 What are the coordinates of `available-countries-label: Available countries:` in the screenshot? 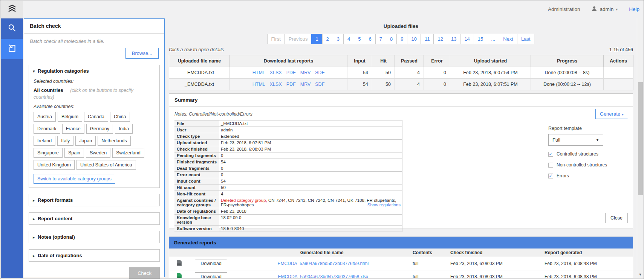 It's located at (94, 107).